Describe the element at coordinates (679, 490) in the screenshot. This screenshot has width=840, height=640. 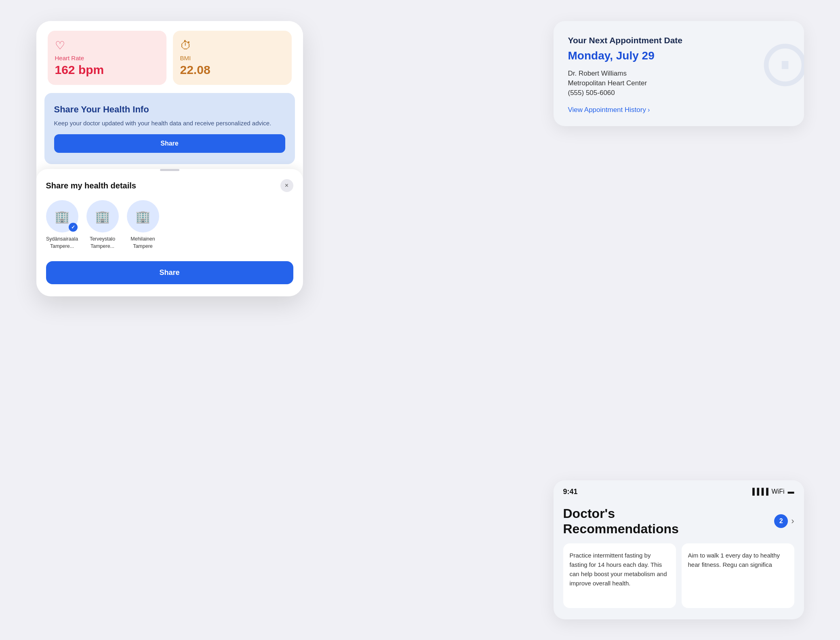
I see `status-bar: 9:41 ▐▐▐▐ WiFi ▬` at that location.